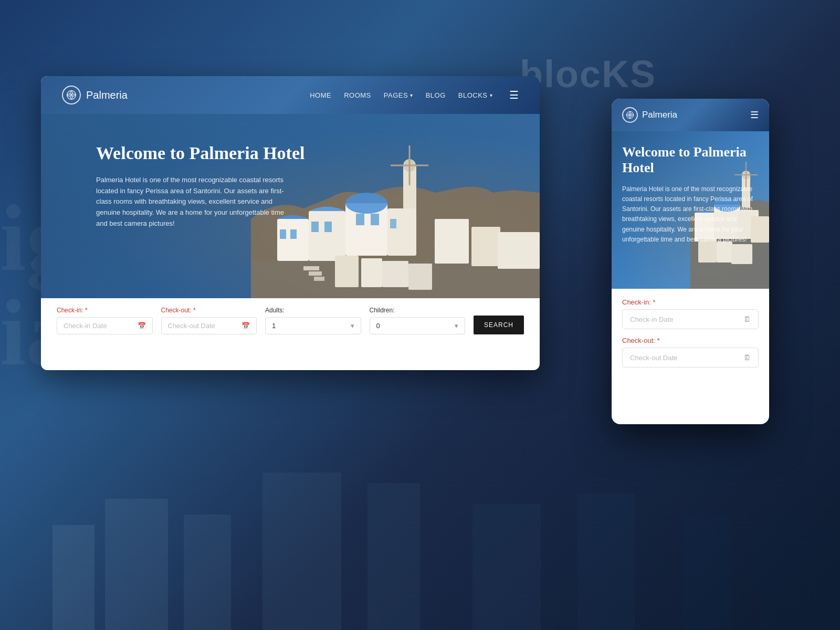 The image size is (840, 630). What do you see at coordinates (630, 115) in the screenshot?
I see `mobile-logo-icon` at bounding box center [630, 115].